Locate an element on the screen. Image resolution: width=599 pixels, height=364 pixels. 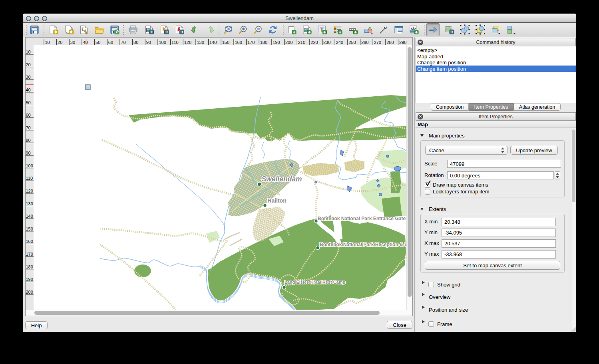
svg-text: 250 is located at coordinates (352, 42).